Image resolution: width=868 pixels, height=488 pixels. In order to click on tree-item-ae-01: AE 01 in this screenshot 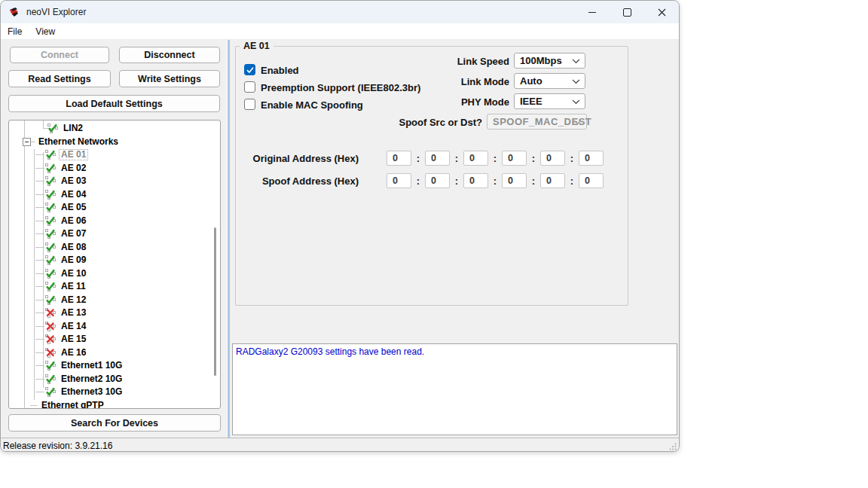, I will do `click(115, 155)`.